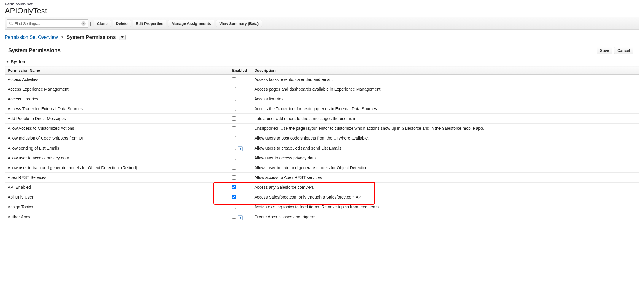 The height and width of the screenshot is (288, 644). What do you see at coordinates (322, 178) in the screenshot?
I see `table-row: Apex REST ServicesAllow access to Apex R…` at bounding box center [322, 178].